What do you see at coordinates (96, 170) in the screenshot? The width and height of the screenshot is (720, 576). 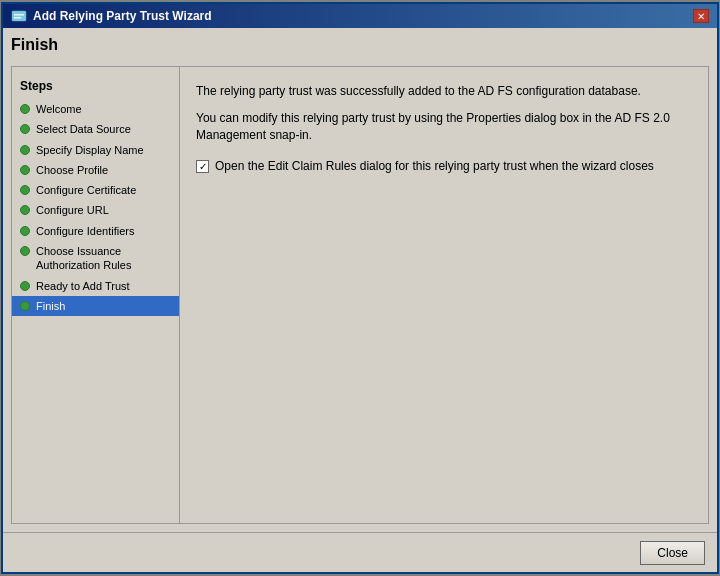 I see `sidebar-item-choose-profile: Choose Profile` at bounding box center [96, 170].